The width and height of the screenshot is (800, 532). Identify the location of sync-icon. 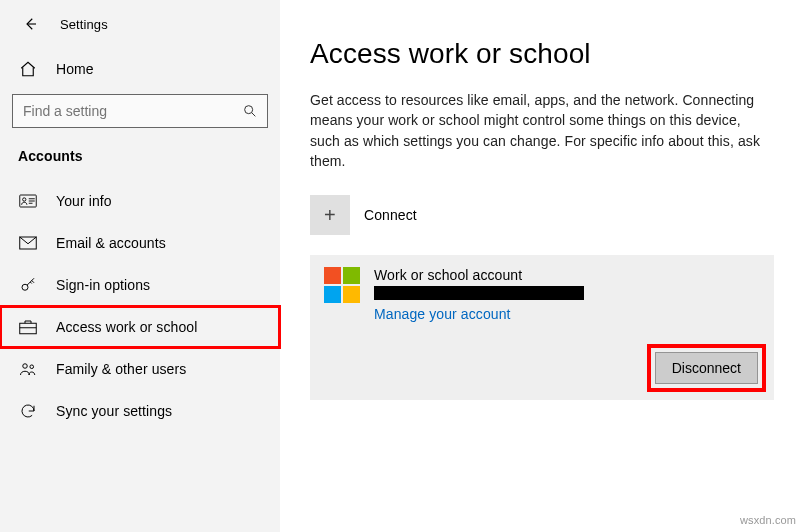
(28, 411).